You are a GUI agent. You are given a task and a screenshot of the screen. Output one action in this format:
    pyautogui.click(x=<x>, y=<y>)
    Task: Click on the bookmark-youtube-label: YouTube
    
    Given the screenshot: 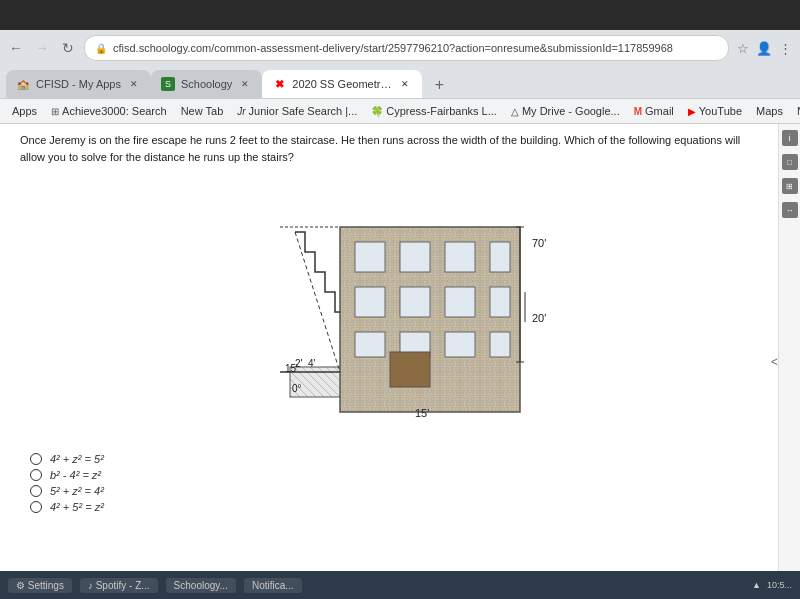 What is the action you would take?
    pyautogui.click(x=720, y=111)
    